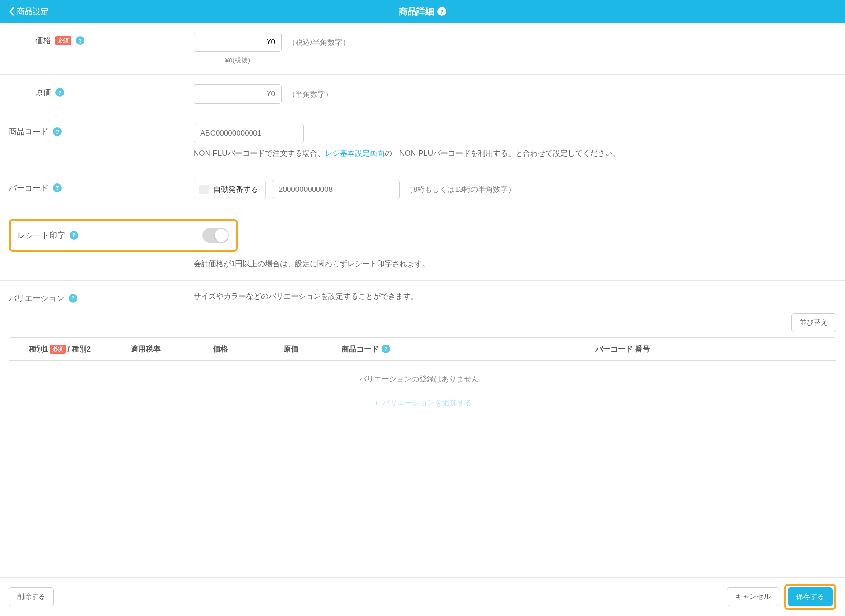 The width and height of the screenshot is (845, 616). What do you see at coordinates (422, 49) in the screenshot?
I see `price-row: 価格 必須 ? （税込/半角数字） ¥0(税抜)` at bounding box center [422, 49].